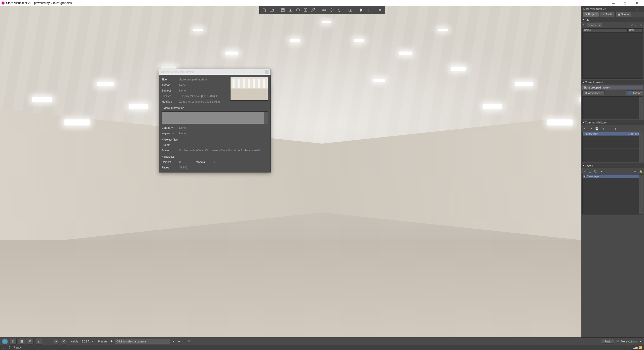 The image size is (644, 350). What do you see at coordinates (593, 93) in the screenshot?
I see `advanced-button: ▦Advanced▾` at bounding box center [593, 93].